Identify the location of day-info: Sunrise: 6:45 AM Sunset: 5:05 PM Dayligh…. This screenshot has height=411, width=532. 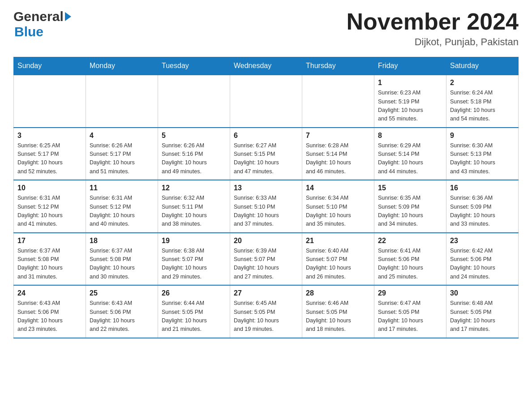
(266, 317).